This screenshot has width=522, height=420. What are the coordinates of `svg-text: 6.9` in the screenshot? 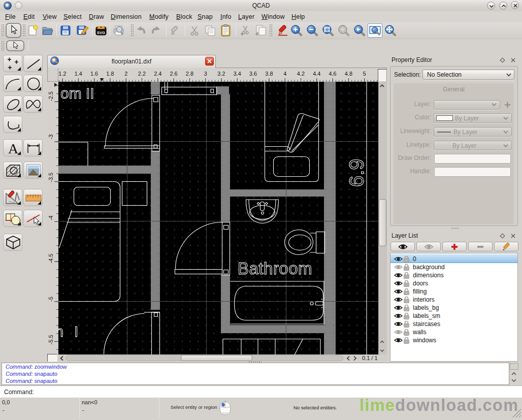 It's located at (356, 173).